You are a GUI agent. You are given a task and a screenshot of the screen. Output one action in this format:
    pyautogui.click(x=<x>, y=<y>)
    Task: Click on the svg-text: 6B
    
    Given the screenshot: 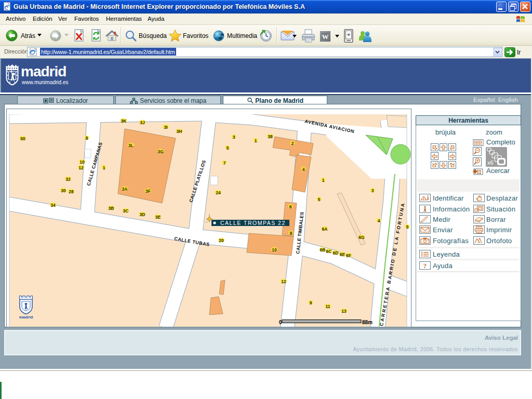 What is the action you would take?
    pyautogui.click(x=323, y=250)
    